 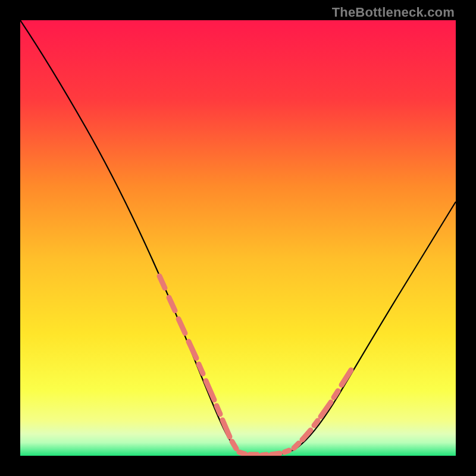 I want to click on watermark-text: TheBottleneck.com, so click(x=393, y=12).